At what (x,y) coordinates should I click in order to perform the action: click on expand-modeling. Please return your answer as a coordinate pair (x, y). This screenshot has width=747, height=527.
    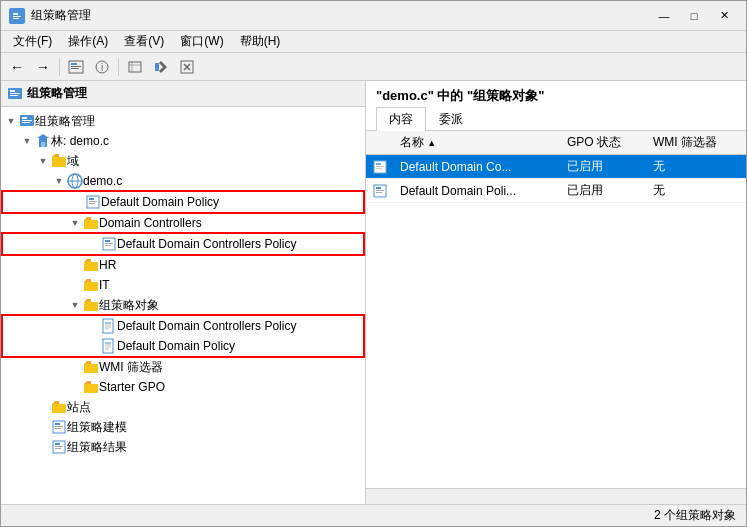
    Looking at the image, I should click on (43, 427).